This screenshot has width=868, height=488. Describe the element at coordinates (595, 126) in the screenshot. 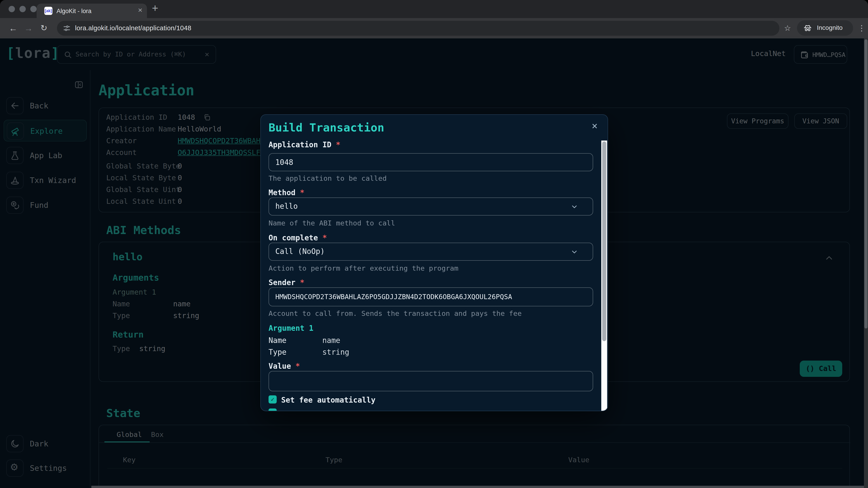

I see `close-icon: ×` at that location.